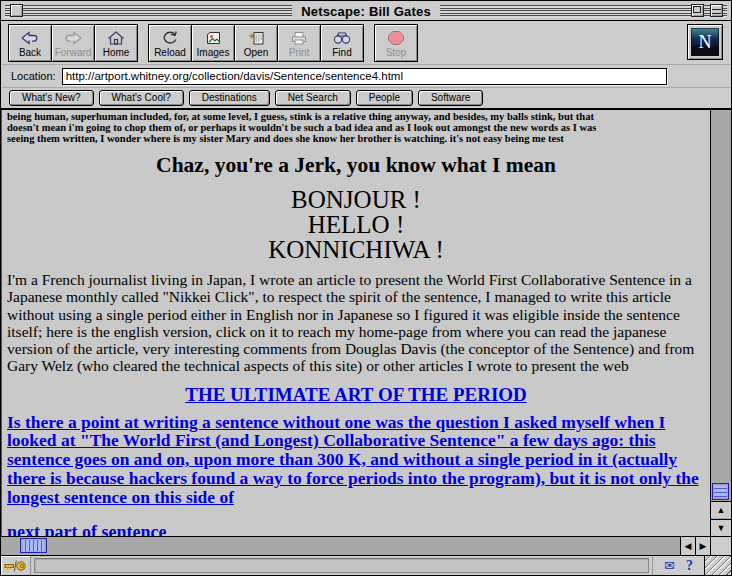  Describe the element at coordinates (356, 250) in the screenshot. I see `greeting-konnichiwa: KONNICHIWA !` at that location.